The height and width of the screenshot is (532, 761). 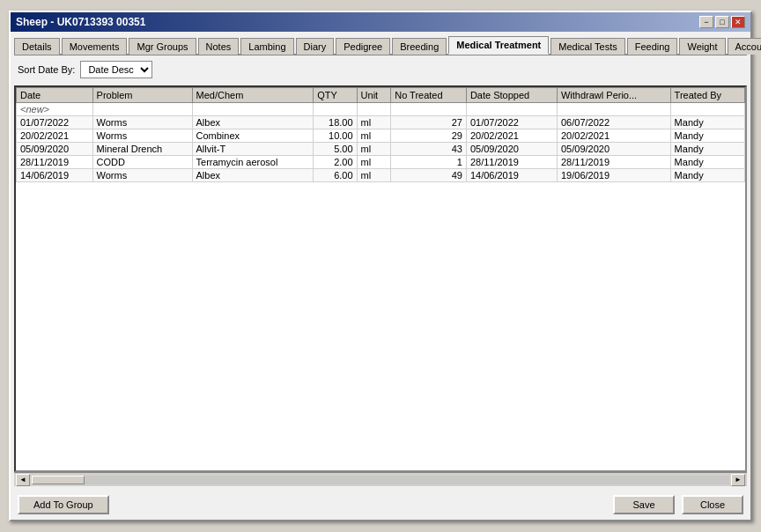 What do you see at coordinates (380, 176) in the screenshot?
I see `table-row: 14/06/2019WormsAlbex6.00ml4914/06/201919…` at bounding box center [380, 176].